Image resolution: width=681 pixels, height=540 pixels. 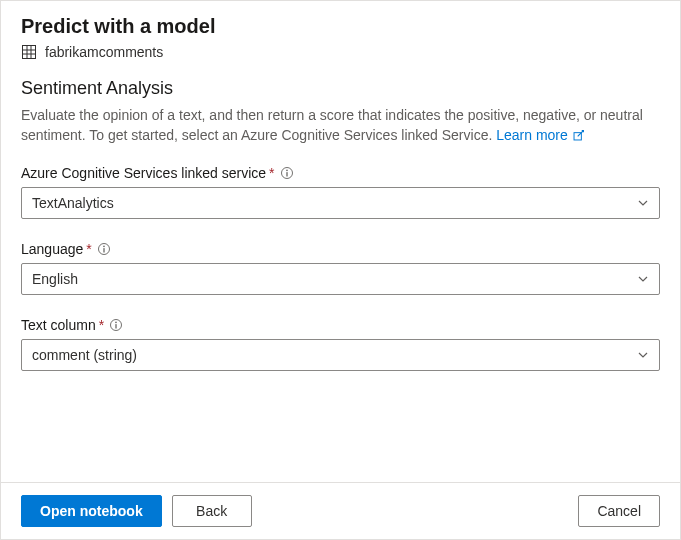 What do you see at coordinates (136, 511) in the screenshot?
I see `footer-left: Open notebook Back` at bounding box center [136, 511].